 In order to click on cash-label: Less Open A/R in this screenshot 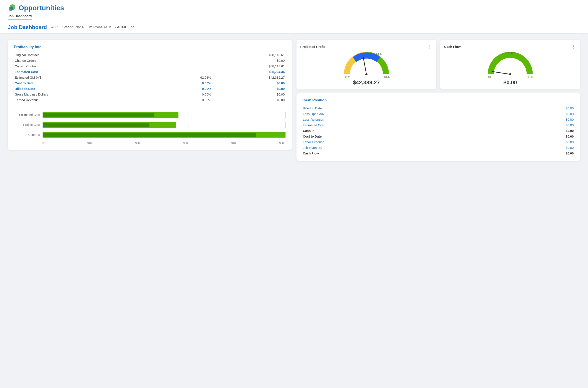, I will do `click(400, 114)`.